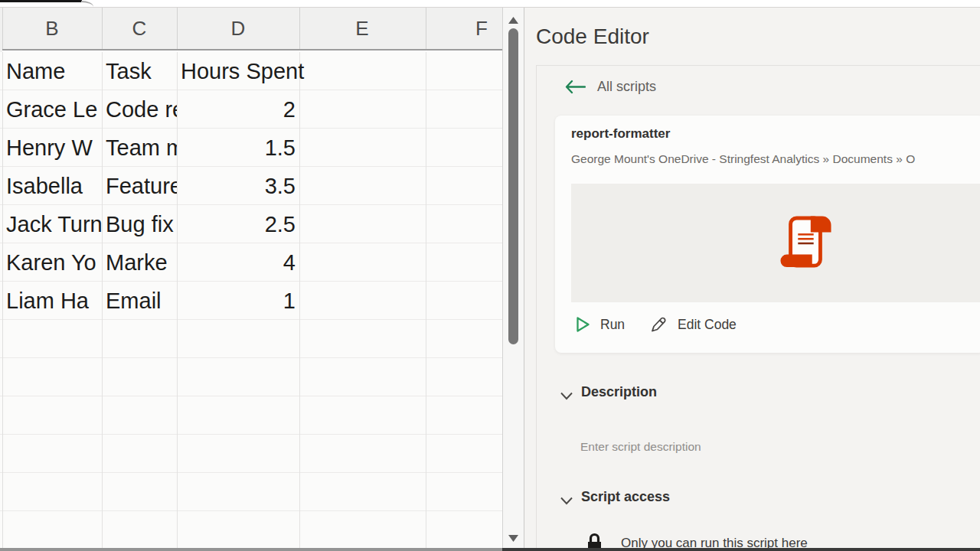 This screenshot has height=551, width=980. Describe the element at coordinates (575, 87) in the screenshot. I see `back-arrow-icon` at that location.